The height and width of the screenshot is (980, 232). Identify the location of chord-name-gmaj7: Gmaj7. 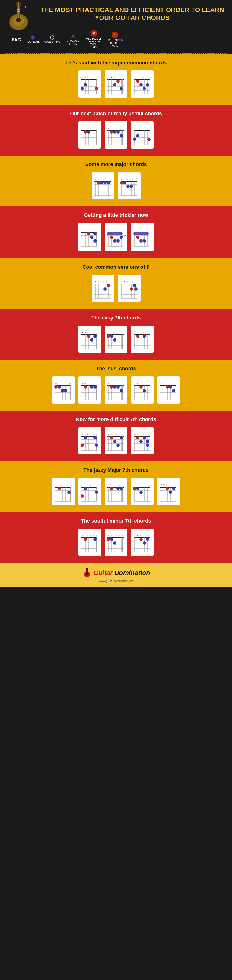
(90, 480).